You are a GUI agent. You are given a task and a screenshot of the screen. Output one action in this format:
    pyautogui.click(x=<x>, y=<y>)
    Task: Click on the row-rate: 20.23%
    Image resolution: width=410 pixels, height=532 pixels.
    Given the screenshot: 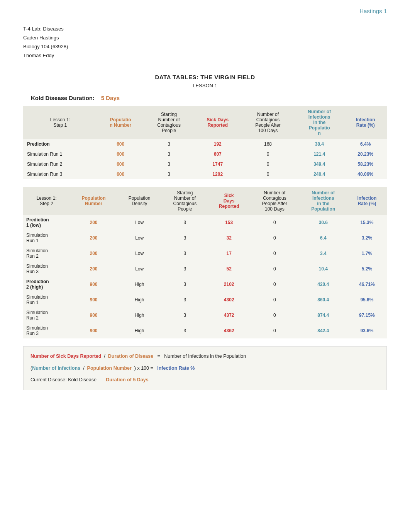 What is the action you would take?
    pyautogui.click(x=365, y=154)
    